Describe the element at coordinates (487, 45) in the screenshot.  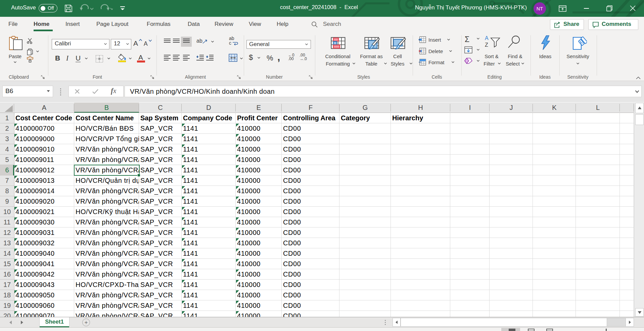
I see `svg-text: Z` at that location.